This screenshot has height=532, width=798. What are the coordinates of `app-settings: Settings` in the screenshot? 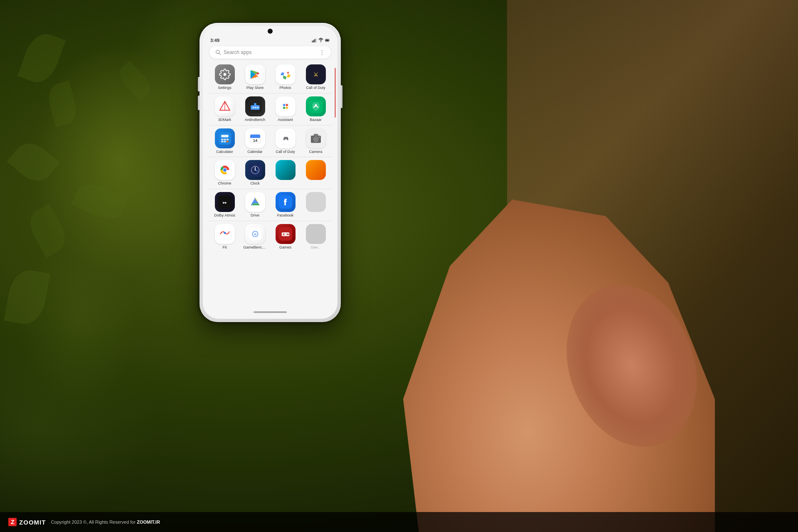 It's located at (224, 77).